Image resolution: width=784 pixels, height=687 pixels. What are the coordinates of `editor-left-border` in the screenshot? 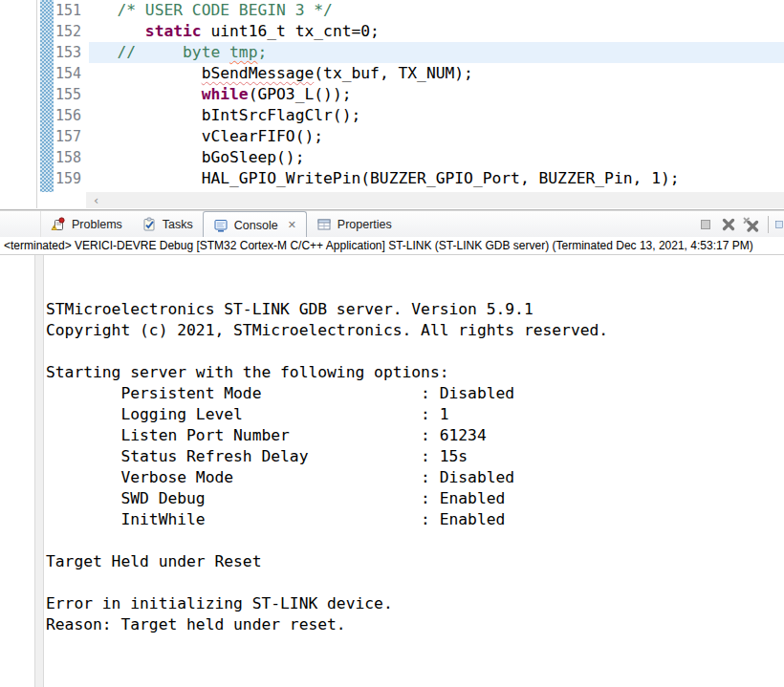 It's located at (36, 104).